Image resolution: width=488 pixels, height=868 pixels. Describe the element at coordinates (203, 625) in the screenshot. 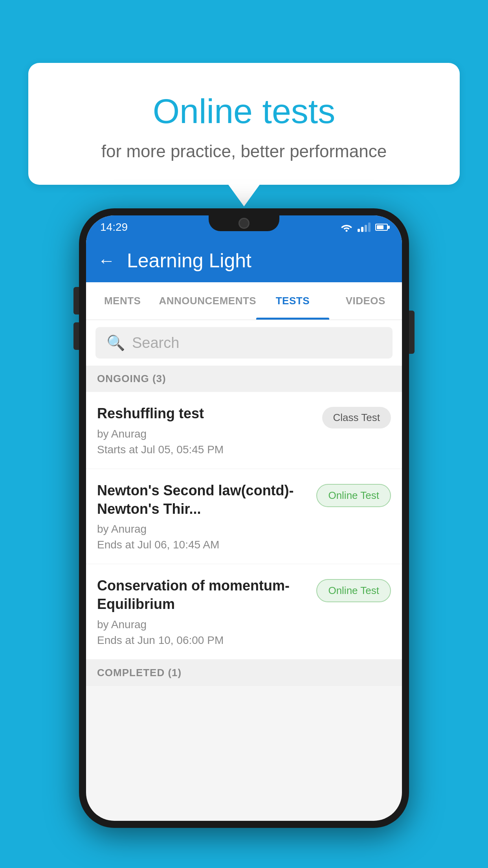

I see `test-author-3: by Anurag` at that location.